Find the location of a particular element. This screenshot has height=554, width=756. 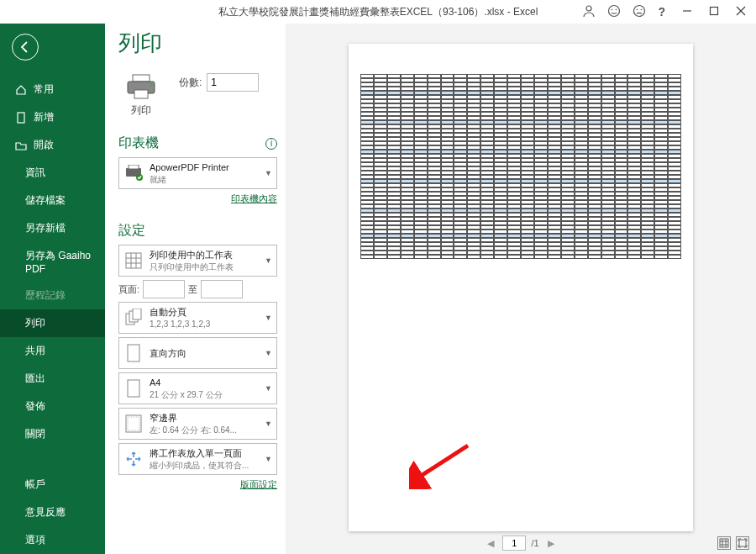

sidebar-item: 儲存檔案 is located at coordinates (52, 200).